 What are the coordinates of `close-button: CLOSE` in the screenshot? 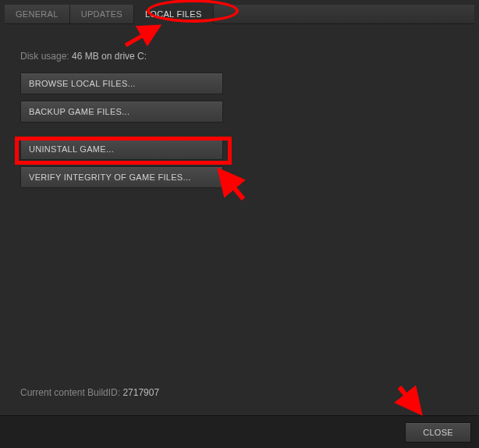 It's located at (438, 432).